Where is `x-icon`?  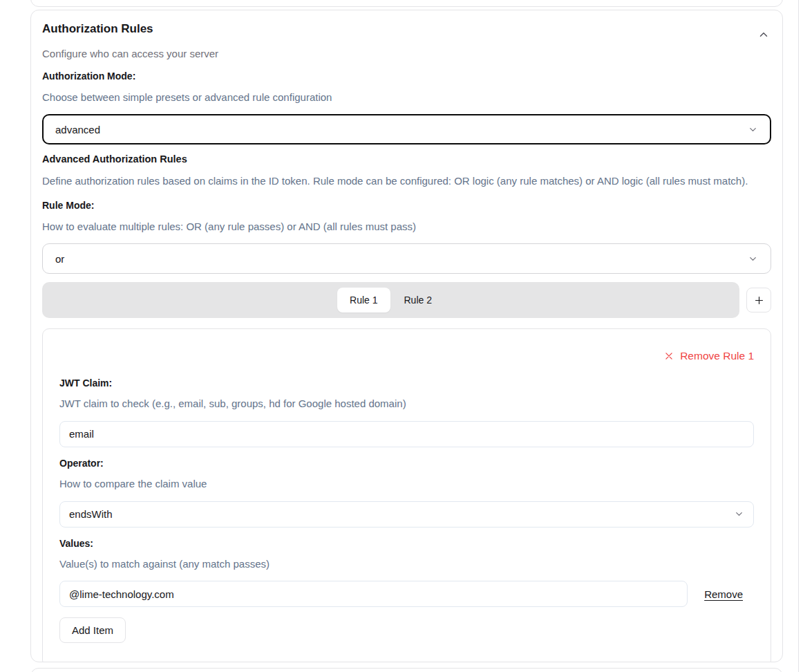 x-icon is located at coordinates (669, 356).